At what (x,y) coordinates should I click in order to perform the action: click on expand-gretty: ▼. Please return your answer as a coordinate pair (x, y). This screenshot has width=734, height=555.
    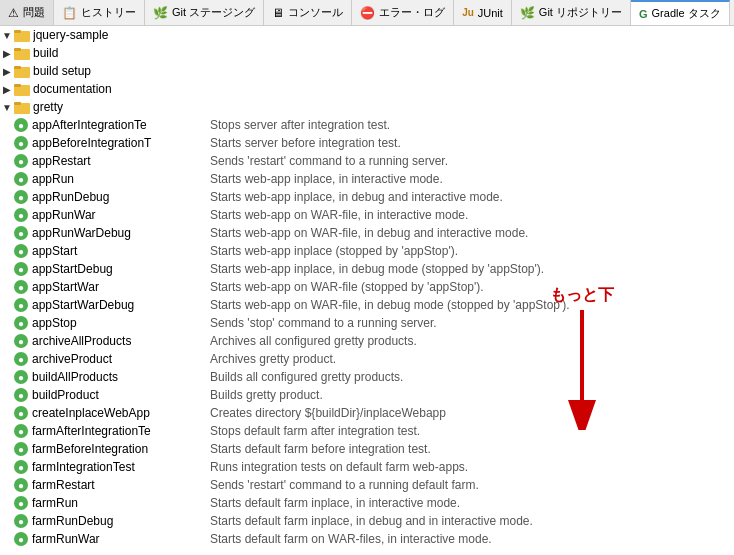
    Looking at the image, I should click on (7, 107).